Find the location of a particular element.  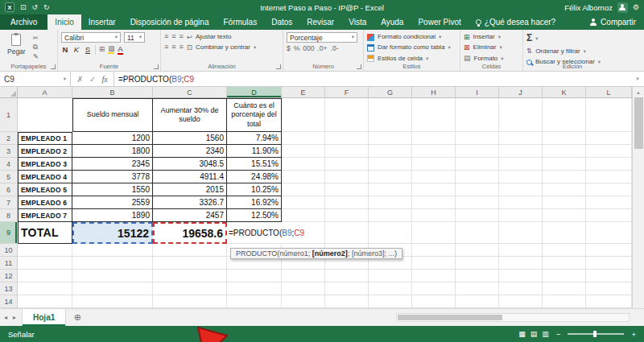

cell-L4 is located at coordinates (609, 164).